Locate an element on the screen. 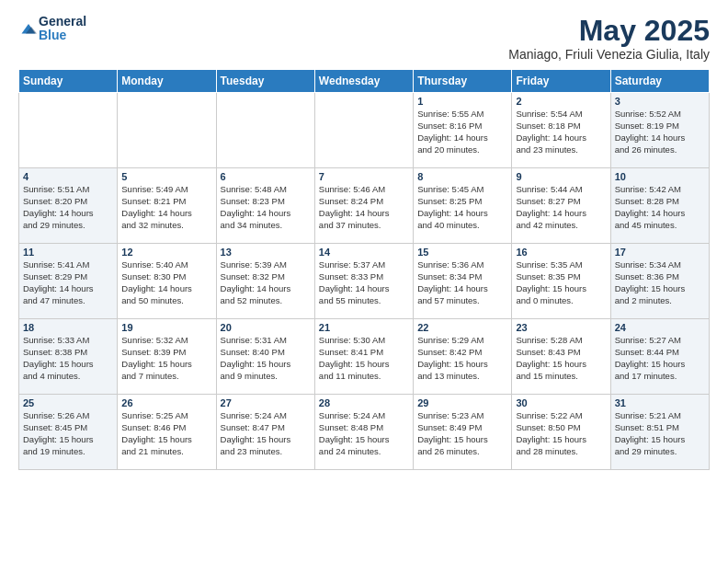  day-number: 1 is located at coordinates (462, 101).